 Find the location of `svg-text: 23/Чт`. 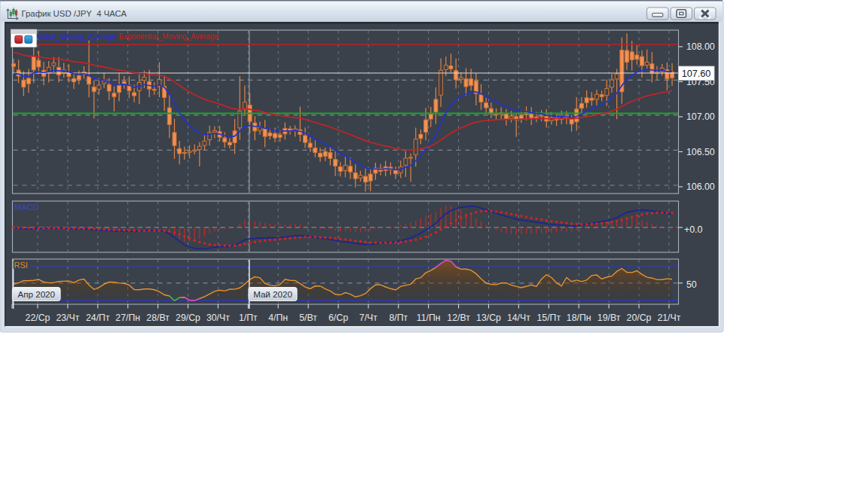

svg-text: 23/Чт is located at coordinates (68, 318).